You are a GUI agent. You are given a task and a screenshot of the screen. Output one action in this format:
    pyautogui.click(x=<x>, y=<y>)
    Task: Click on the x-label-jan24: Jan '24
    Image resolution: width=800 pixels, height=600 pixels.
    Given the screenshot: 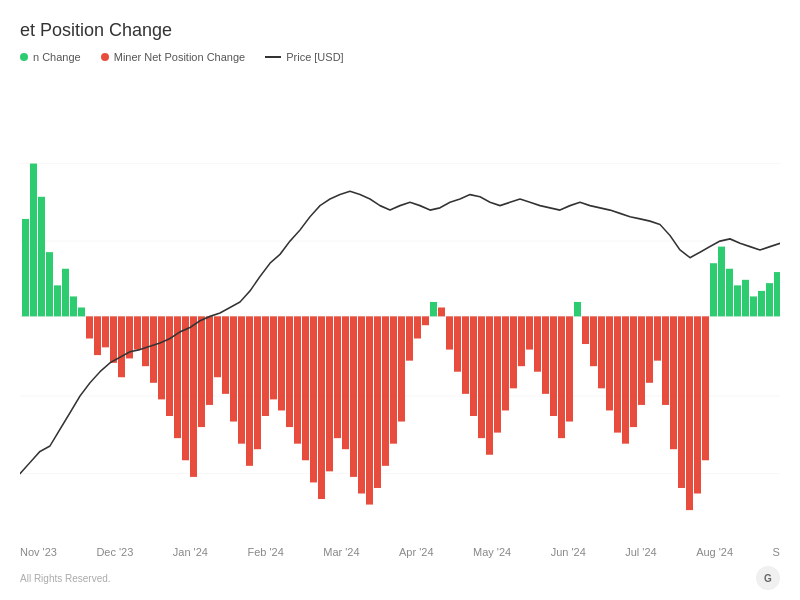 What is the action you would take?
    pyautogui.click(x=190, y=552)
    